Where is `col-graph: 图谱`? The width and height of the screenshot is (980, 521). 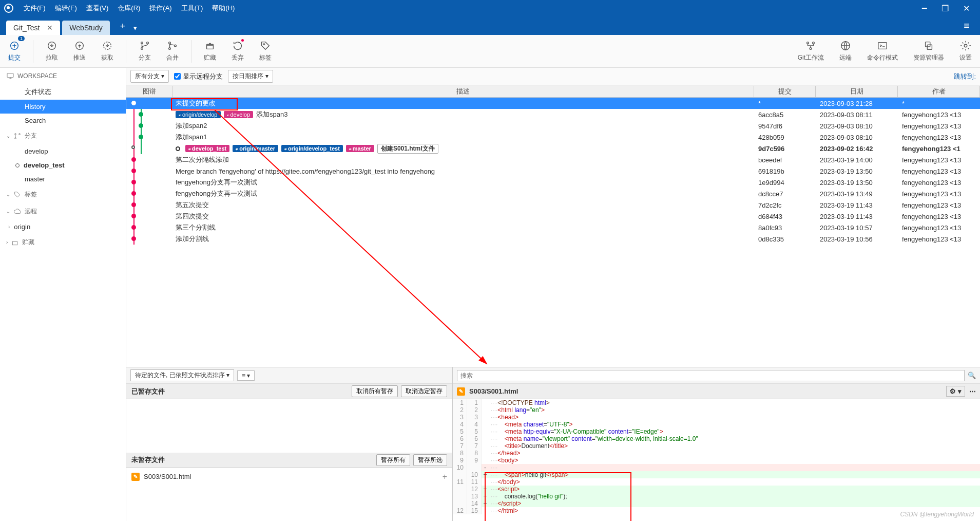
col-graph: 图谱 is located at coordinates (149, 91).